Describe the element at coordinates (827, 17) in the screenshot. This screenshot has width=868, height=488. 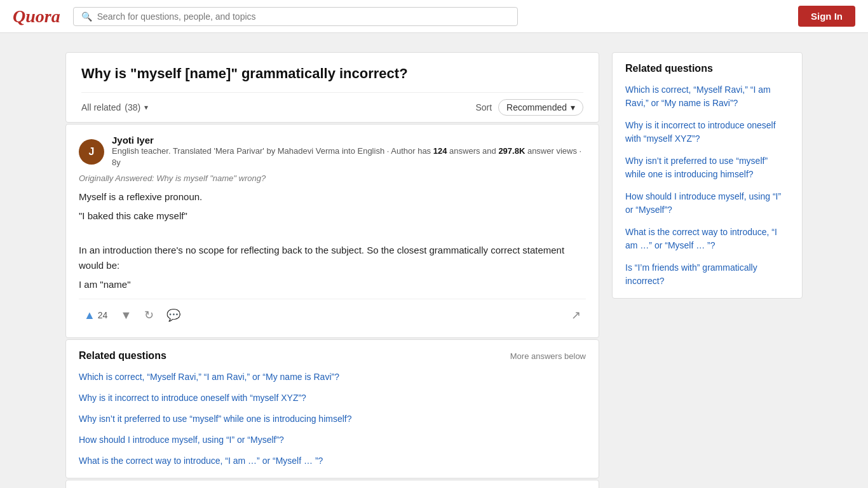
I see `header-right: Sign In` at that location.